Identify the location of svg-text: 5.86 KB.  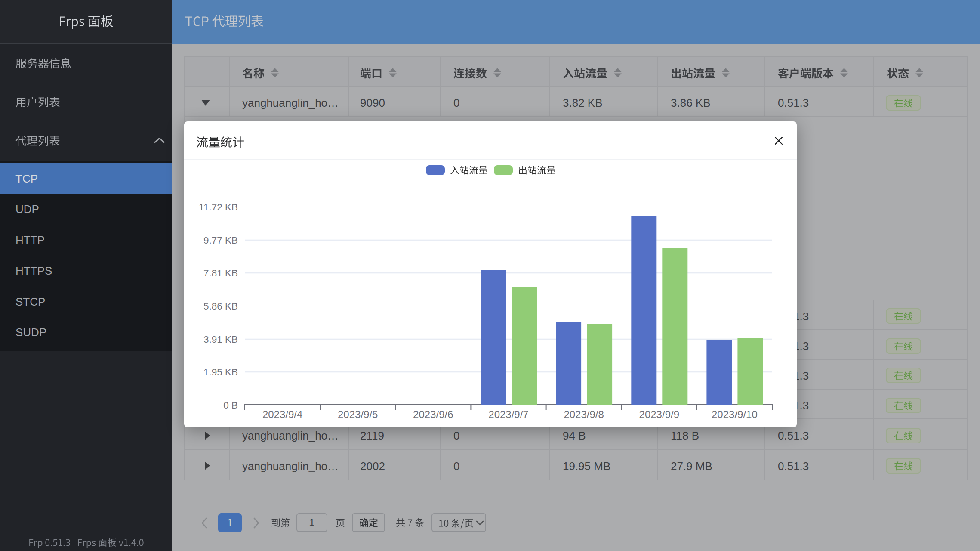
(221, 306).